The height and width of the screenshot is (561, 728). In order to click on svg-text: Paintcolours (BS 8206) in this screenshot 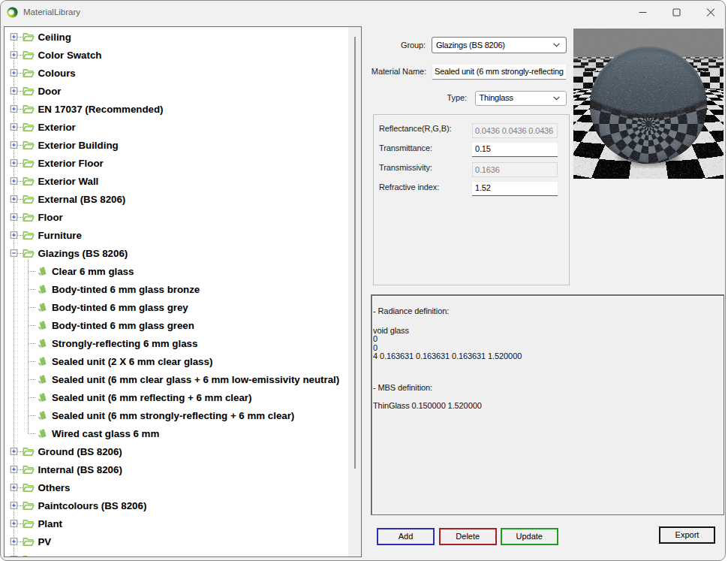, I will do `click(93, 506)`.